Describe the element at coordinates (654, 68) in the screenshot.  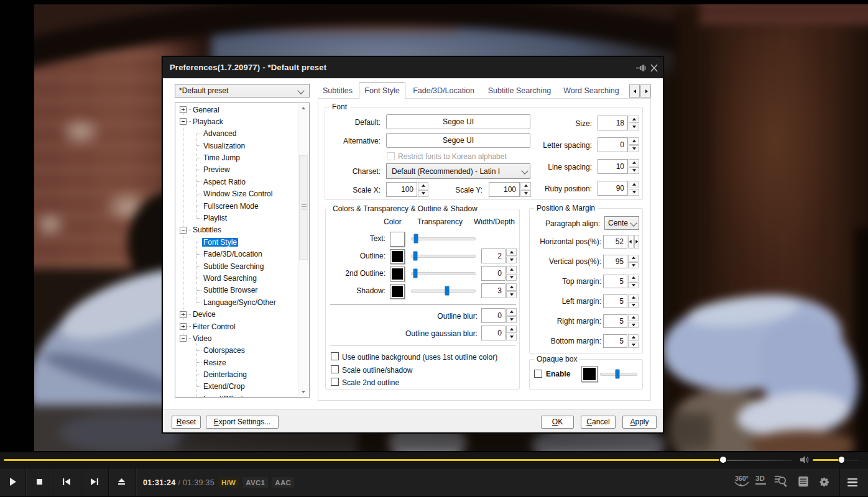
I see `close-icon` at that location.